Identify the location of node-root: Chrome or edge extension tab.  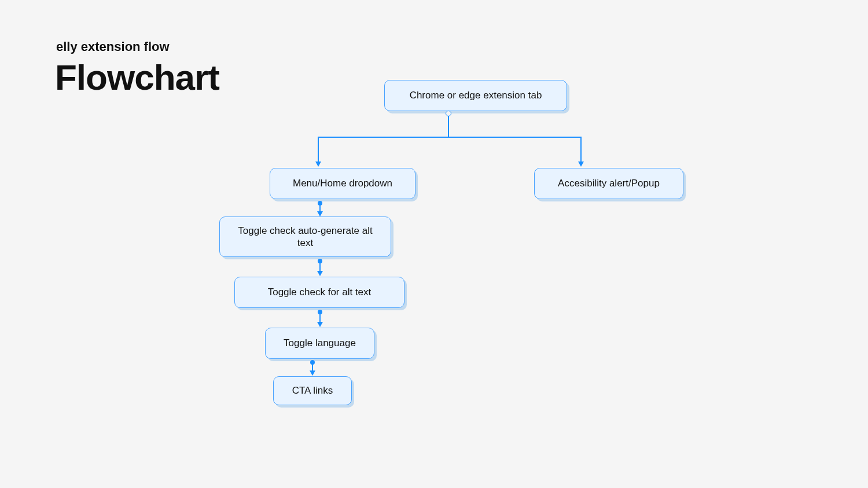
(476, 96).